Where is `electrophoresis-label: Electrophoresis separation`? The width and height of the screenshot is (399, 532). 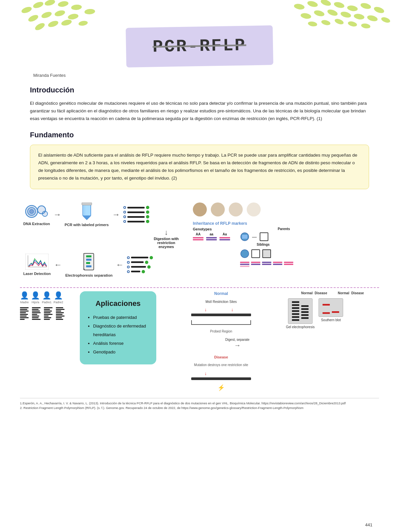 electrophoresis-label: Electrophoresis separation is located at coordinates (89, 275).